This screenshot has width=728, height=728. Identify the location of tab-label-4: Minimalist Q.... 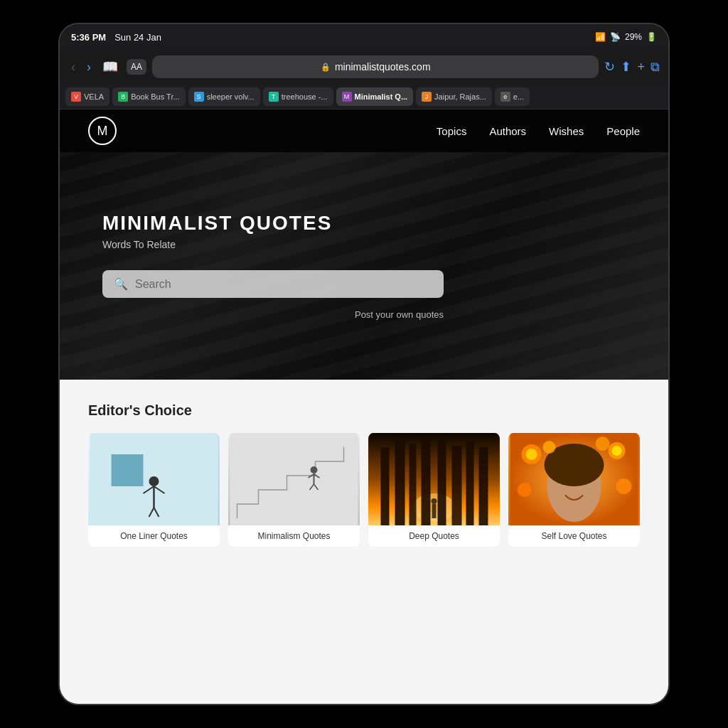
(381, 97).